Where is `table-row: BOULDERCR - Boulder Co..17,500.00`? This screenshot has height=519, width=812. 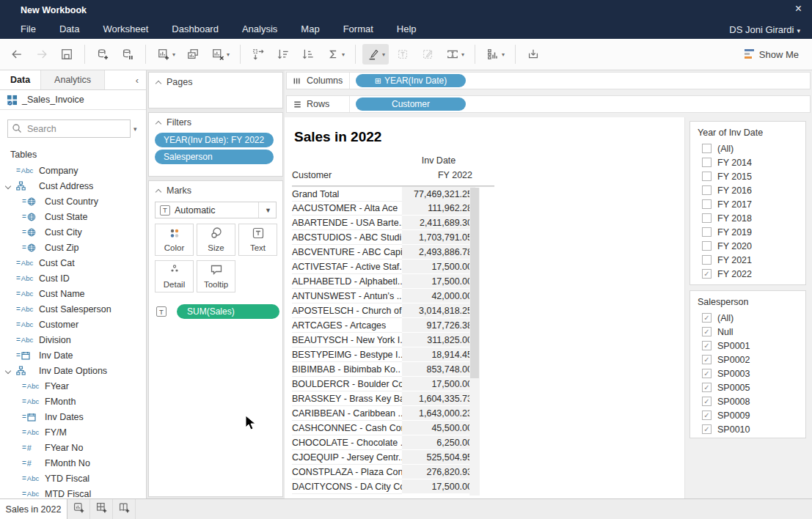 table-row: BOULDERCR - Boulder Co..17,500.00 is located at coordinates (393, 384).